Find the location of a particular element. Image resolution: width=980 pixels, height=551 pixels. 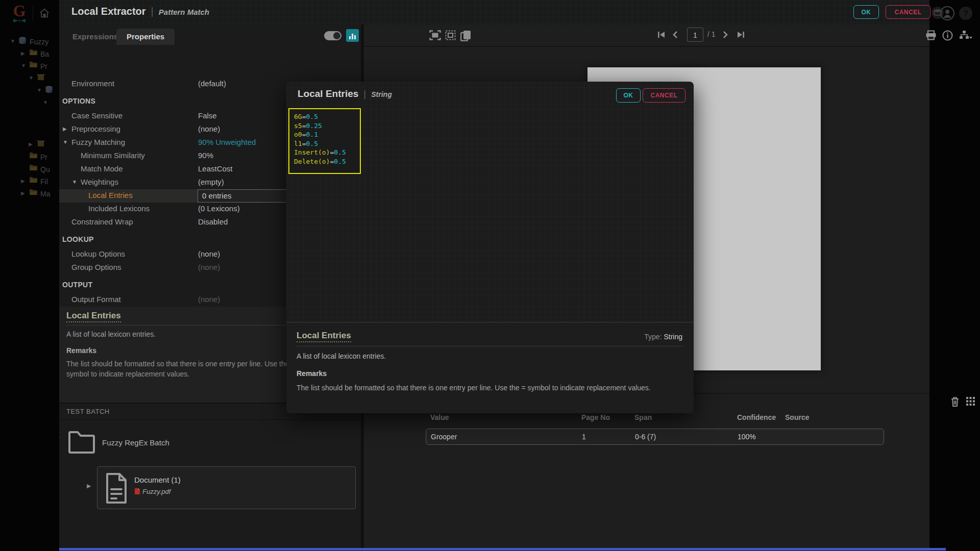

document-file: Fuzzy.pdf is located at coordinates (152, 492).